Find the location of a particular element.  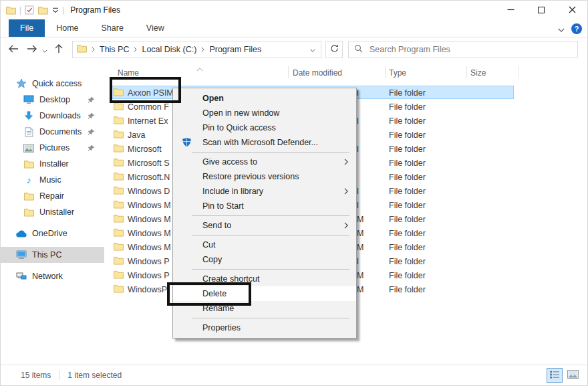

thumbnail-view-button is located at coordinates (573, 375).